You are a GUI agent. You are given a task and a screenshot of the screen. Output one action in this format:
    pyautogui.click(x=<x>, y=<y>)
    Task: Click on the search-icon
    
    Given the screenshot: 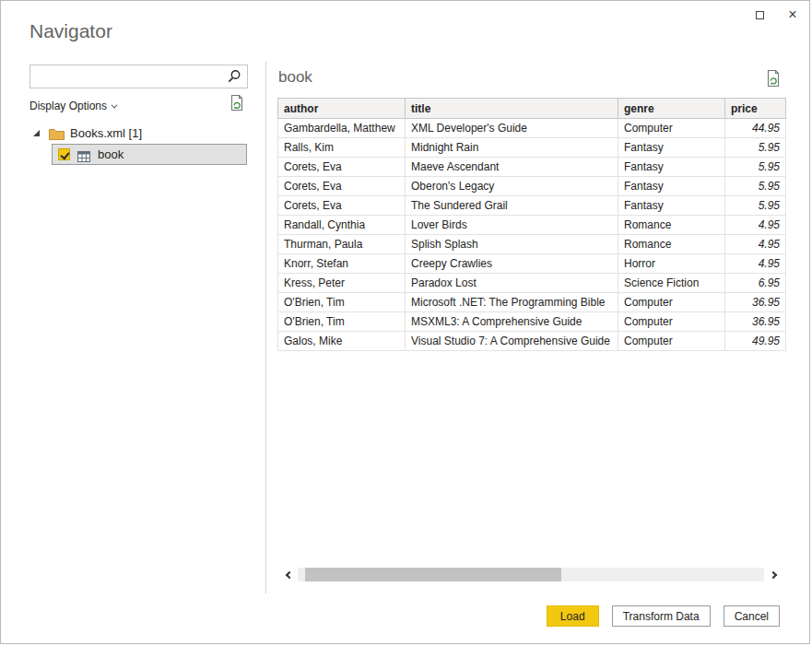 What is the action you would take?
    pyautogui.click(x=234, y=76)
    